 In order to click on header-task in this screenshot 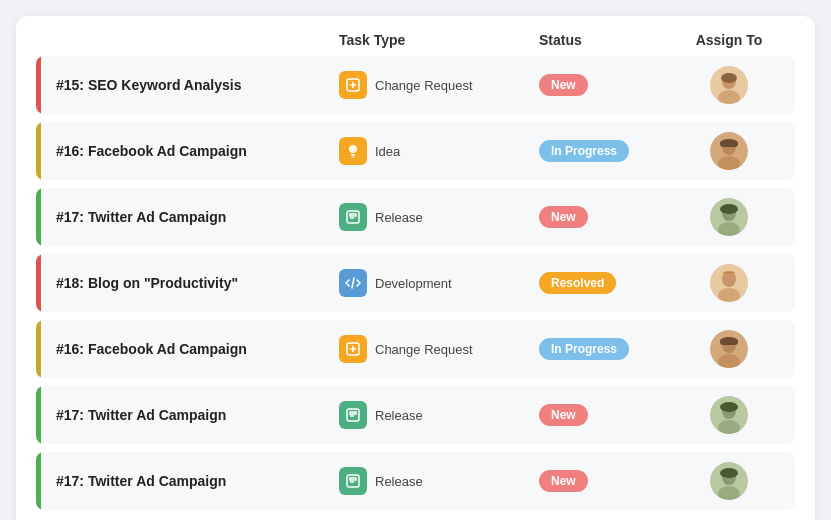, I will do `click(204, 40)`.